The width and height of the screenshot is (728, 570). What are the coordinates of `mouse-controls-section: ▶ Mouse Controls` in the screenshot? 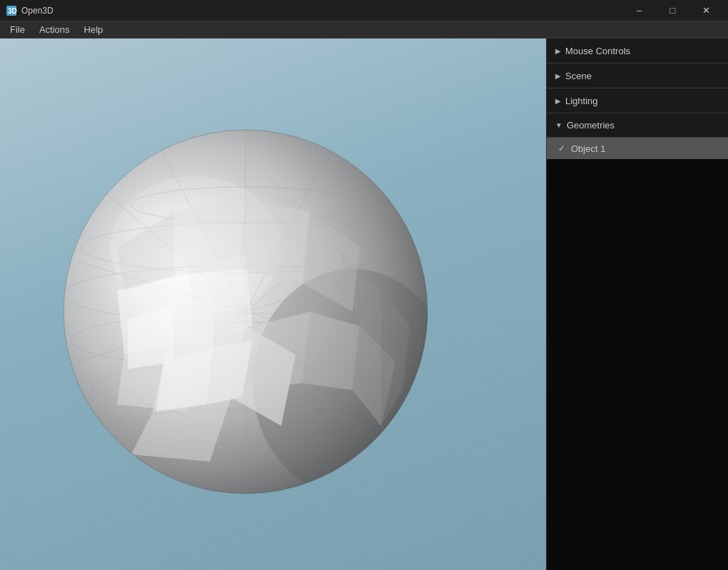 It's located at (637, 51).